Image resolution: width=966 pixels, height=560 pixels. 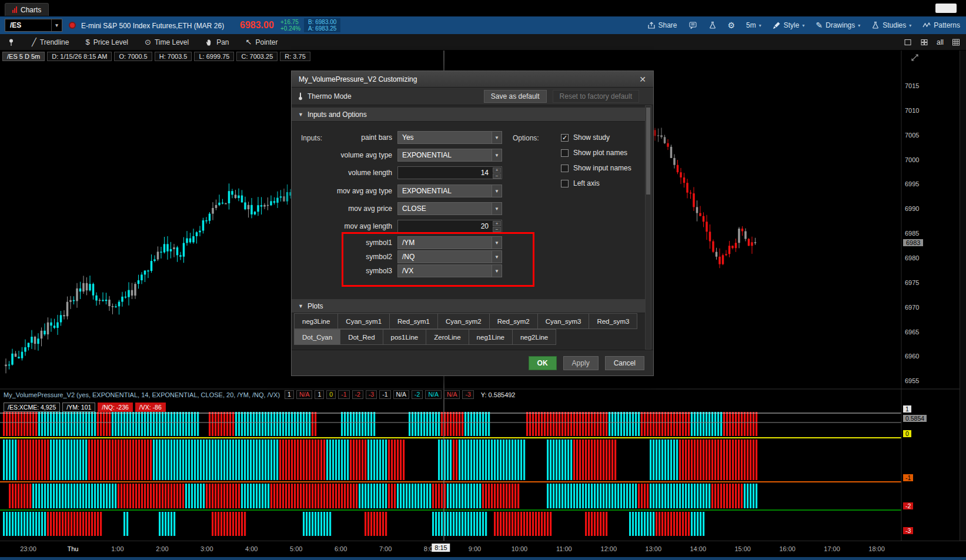 I want to click on plot-tab-neg2Line: neg2Line, so click(x=534, y=337).